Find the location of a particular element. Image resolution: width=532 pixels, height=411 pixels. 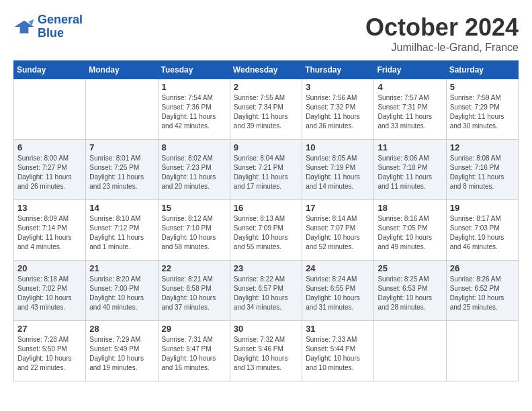

calendar-cell: 19Sunrise: 8:17 AM Sunset: 7:03 PM Dayli… is located at coordinates (482, 230).